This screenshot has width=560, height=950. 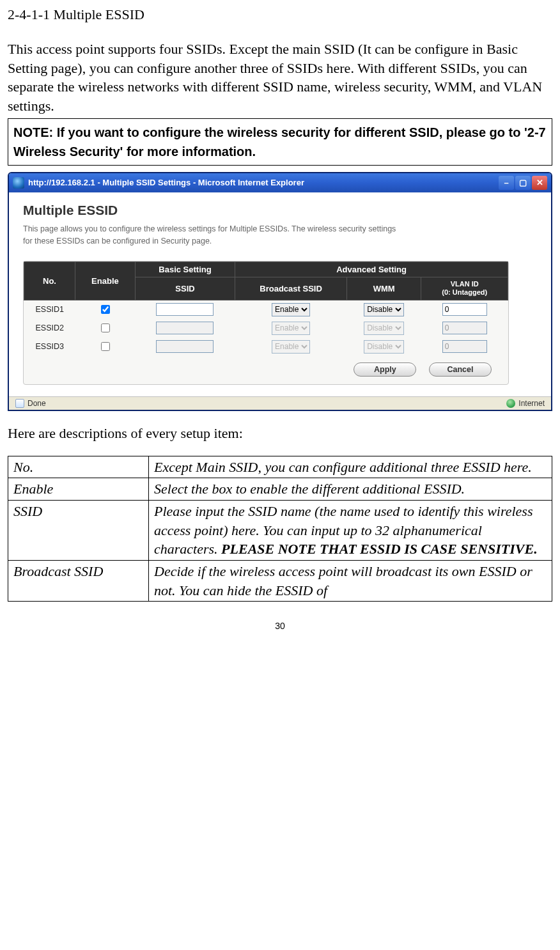 What do you see at coordinates (384, 289) in the screenshot?
I see `th-wmm: WMM` at bounding box center [384, 289].